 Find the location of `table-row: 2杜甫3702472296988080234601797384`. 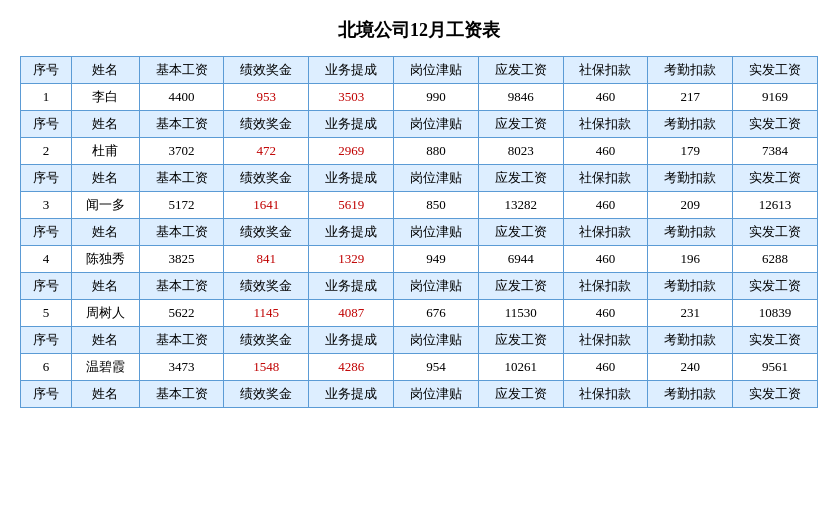

table-row: 2杜甫3702472296988080234601797384 is located at coordinates (420, 152).